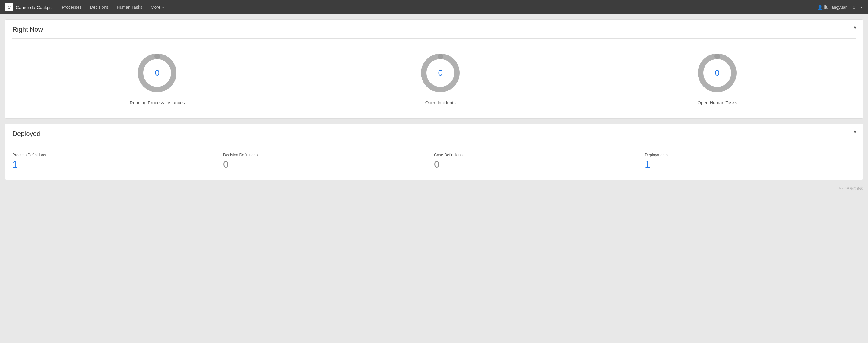 This screenshot has height=343, width=868. I want to click on footer: ©2024 各民各党, so click(434, 188).